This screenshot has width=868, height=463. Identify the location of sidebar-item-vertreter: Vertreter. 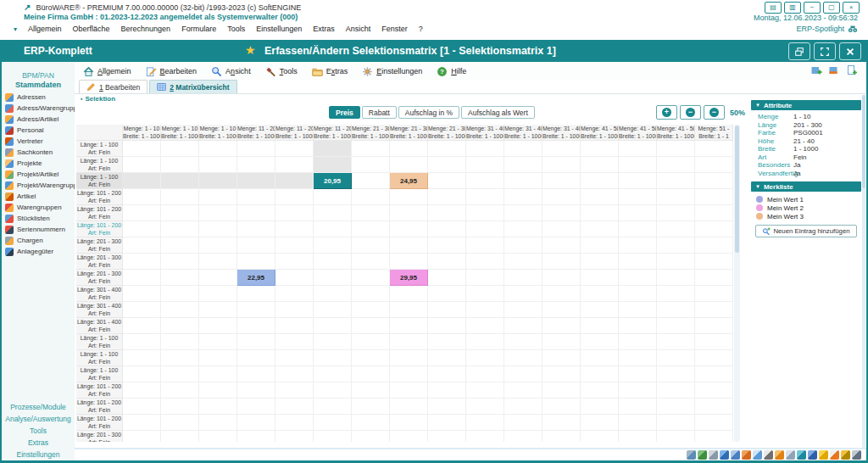
(40, 141).